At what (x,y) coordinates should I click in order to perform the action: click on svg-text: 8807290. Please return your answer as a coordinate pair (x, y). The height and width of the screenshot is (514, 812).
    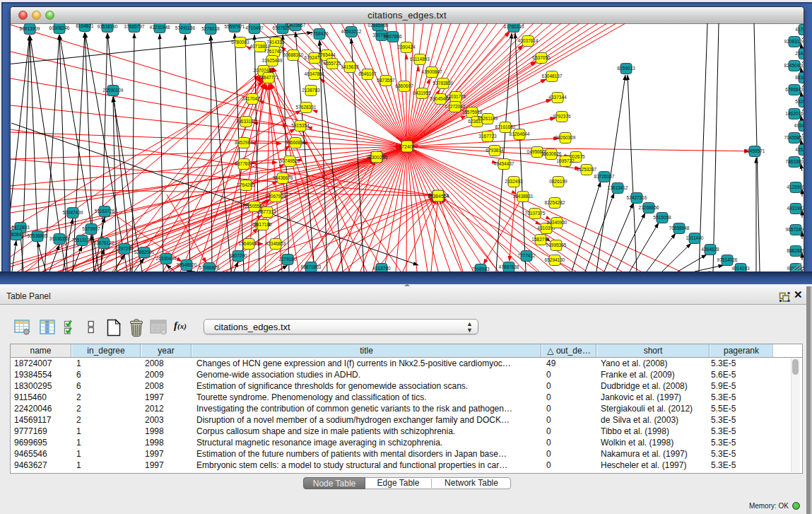
    Looking at the image, I should click on (238, 256).